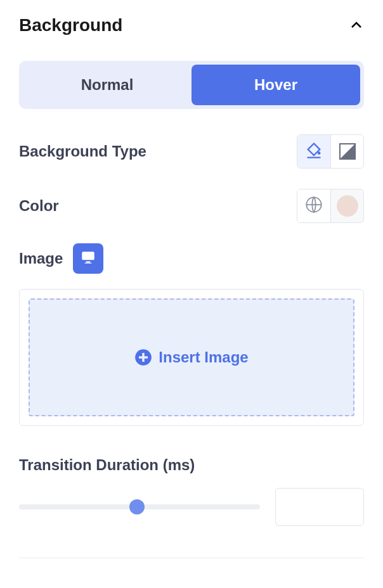 The image size is (383, 588). Describe the element at coordinates (314, 151) in the screenshot. I see `paint-bucket-icon` at that location.